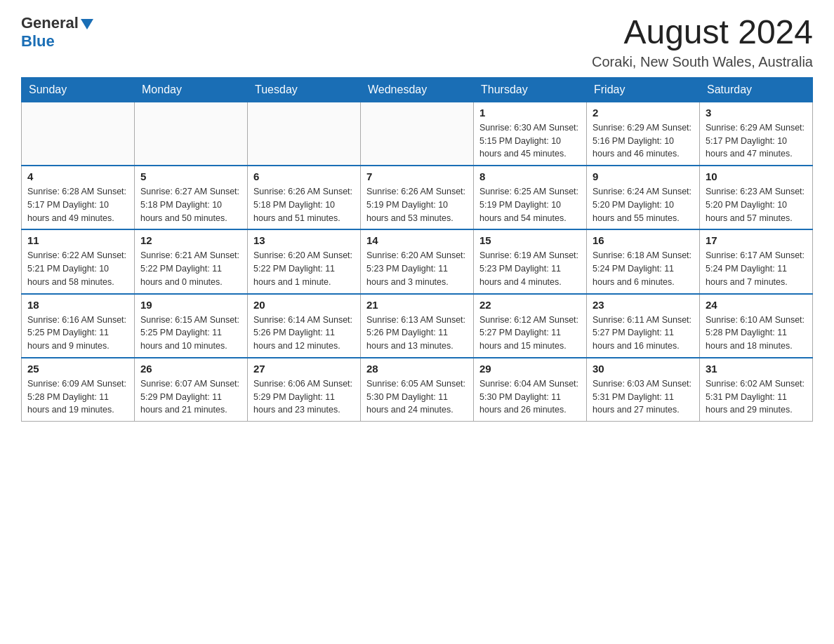 This screenshot has width=834, height=644. What do you see at coordinates (305, 261) in the screenshot?
I see `calendar-cell: 13Sunrise: 6:20 AM Sunset: 5:22 PM Dayli…` at bounding box center [305, 261].